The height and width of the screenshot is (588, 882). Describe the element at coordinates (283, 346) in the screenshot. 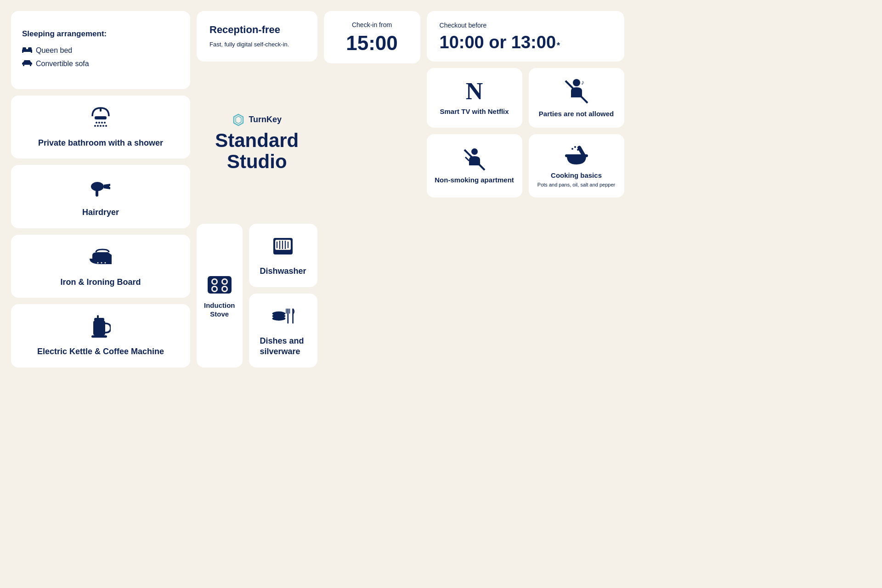

I see `dishes-label: Dishes and silverware` at that location.